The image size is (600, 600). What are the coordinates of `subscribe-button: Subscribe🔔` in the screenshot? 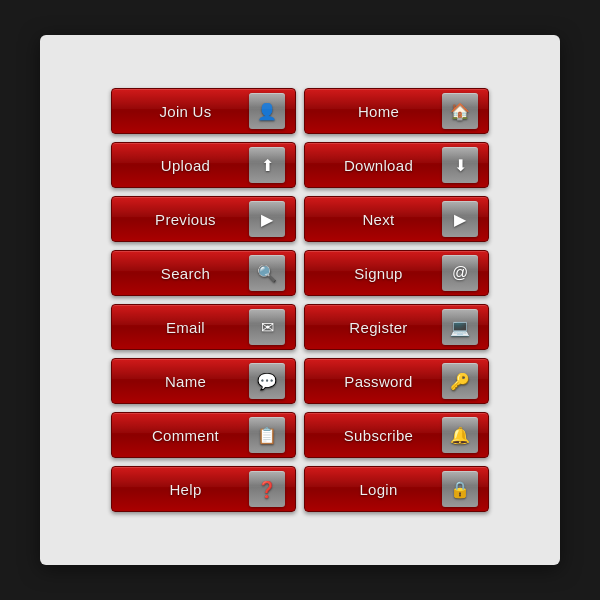 It's located at (396, 435).